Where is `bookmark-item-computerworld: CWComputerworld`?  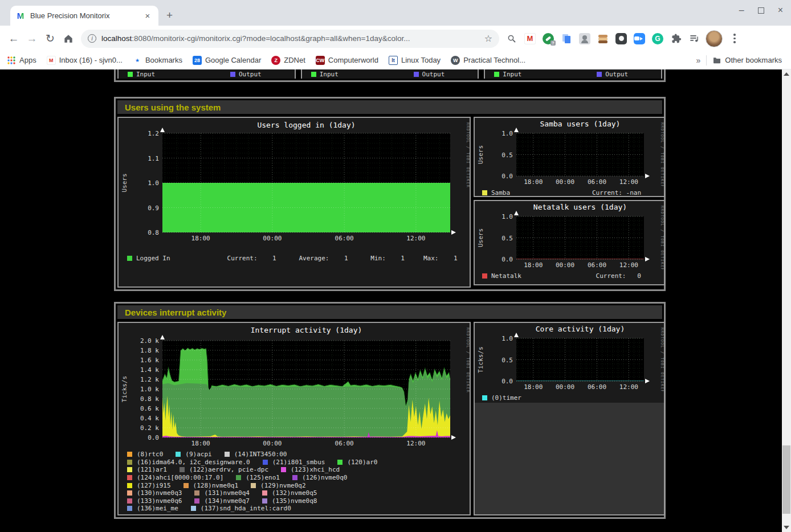
bookmark-item-computerworld: CWComputerworld is located at coordinates (347, 60).